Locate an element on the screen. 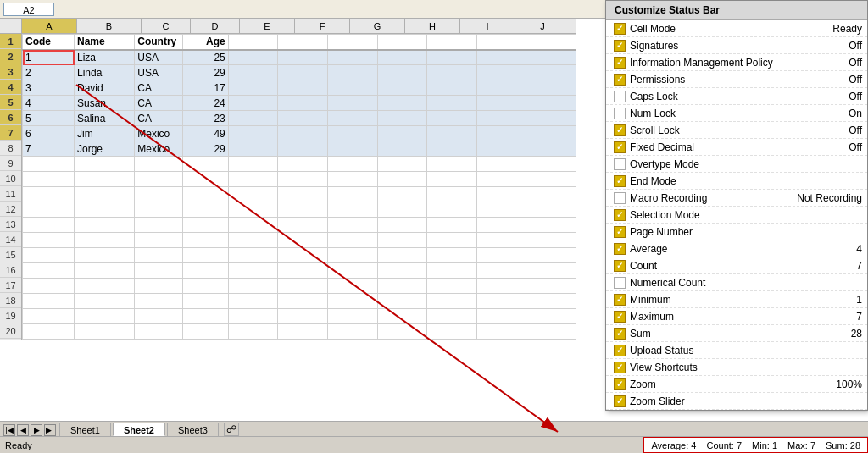  row-num-16: 16 is located at coordinates (10, 270).